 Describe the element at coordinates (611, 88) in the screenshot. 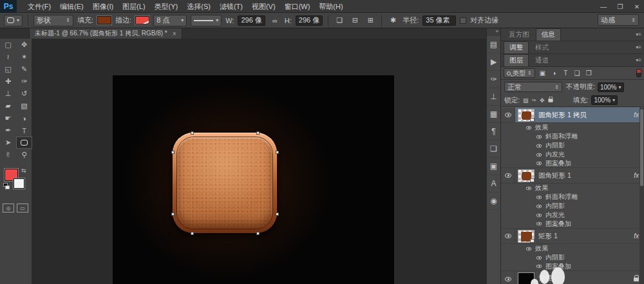

I see `opacity-input: 100% ▾` at that location.